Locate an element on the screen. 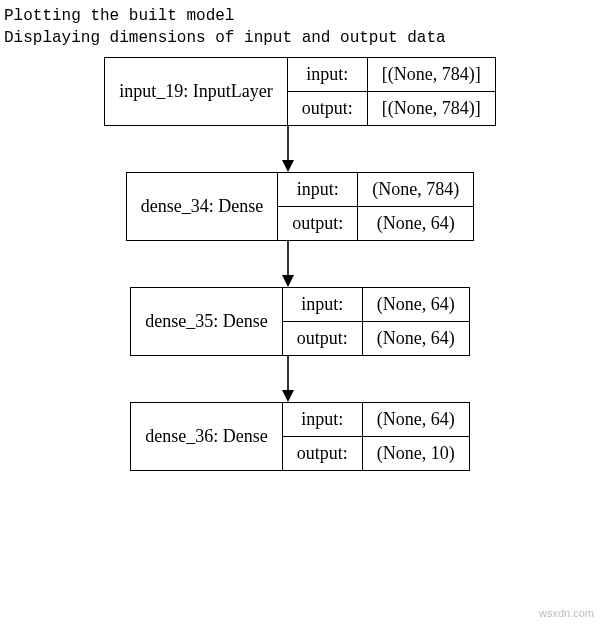 This screenshot has height=625, width=600. layer-name: input_19: InputLayer is located at coordinates (196, 92).